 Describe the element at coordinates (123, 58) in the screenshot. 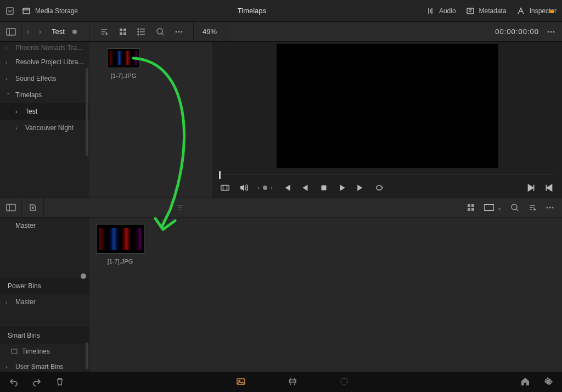

I see `clip-thumbnail` at that location.